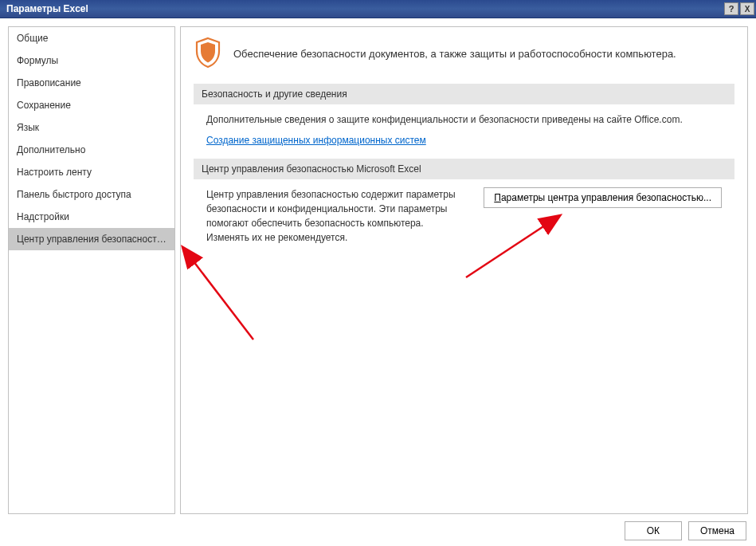 This screenshot has width=756, height=546. Describe the element at coordinates (464, 94) in the screenshot. I see `section-header-security-info: Безопасность и другие сведения` at that location.